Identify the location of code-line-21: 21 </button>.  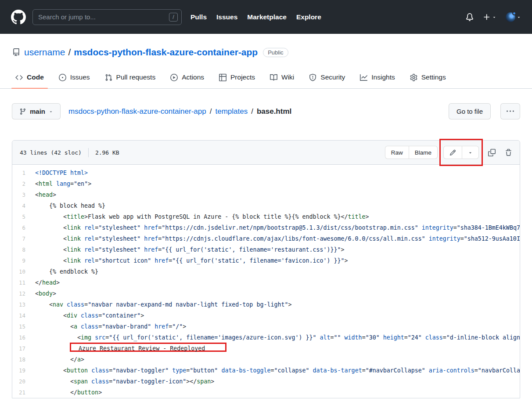
(266, 393).